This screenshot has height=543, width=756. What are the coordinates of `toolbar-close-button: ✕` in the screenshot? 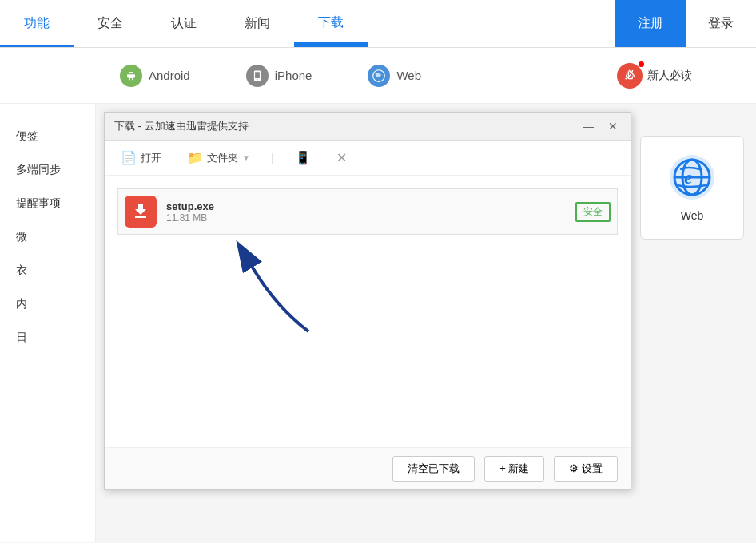 It's located at (342, 158).